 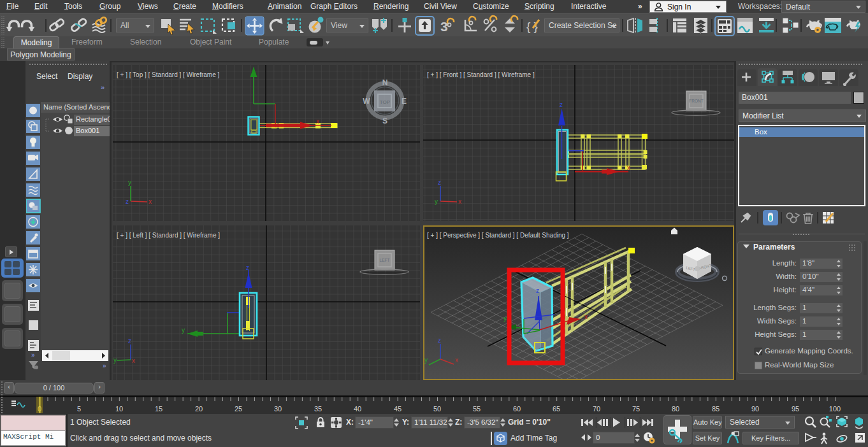 What do you see at coordinates (676, 409) in the screenshot?
I see `svg-text: 80` at bounding box center [676, 409].